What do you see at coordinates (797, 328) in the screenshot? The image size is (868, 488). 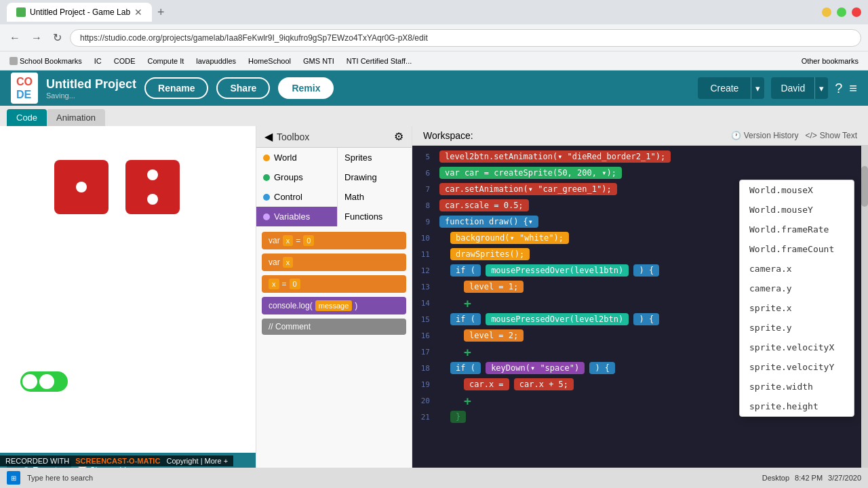 I see `dropdown-item-spritey: sprite.y` at bounding box center [797, 328].